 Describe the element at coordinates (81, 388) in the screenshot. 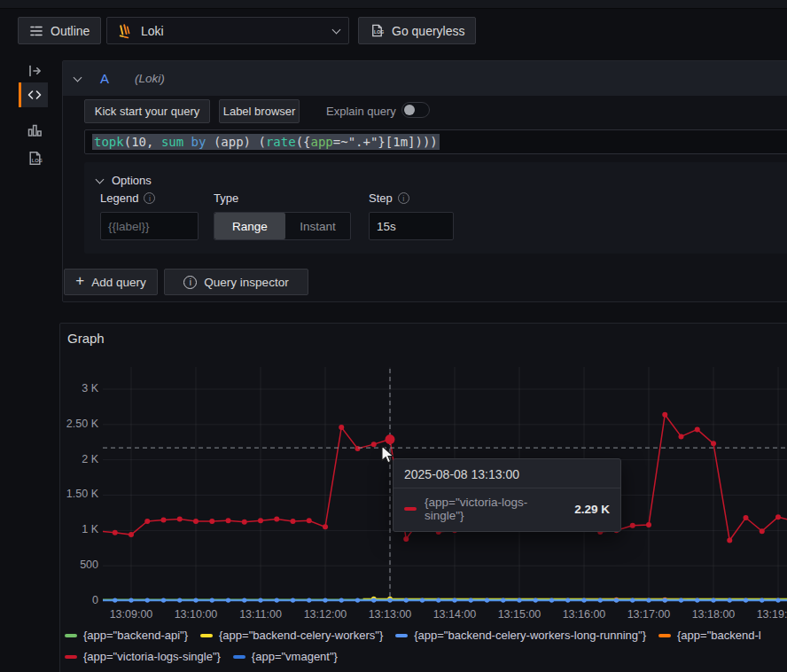

I see `y-axis-tick: 3 K` at that location.